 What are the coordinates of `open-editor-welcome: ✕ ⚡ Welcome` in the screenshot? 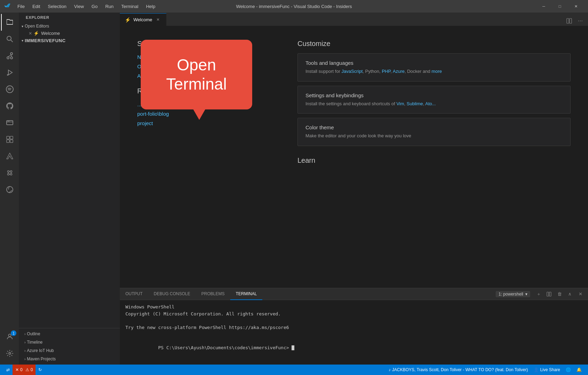 It's located at (69, 33).